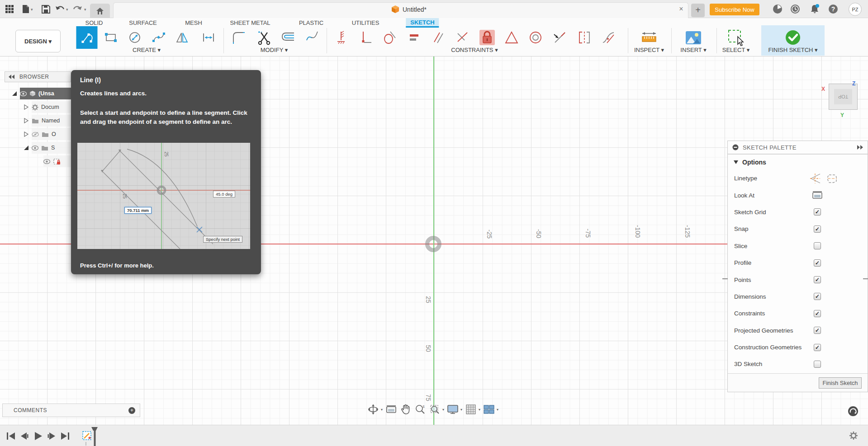 This screenshot has width=868, height=446. I want to click on pan-icon, so click(406, 409).